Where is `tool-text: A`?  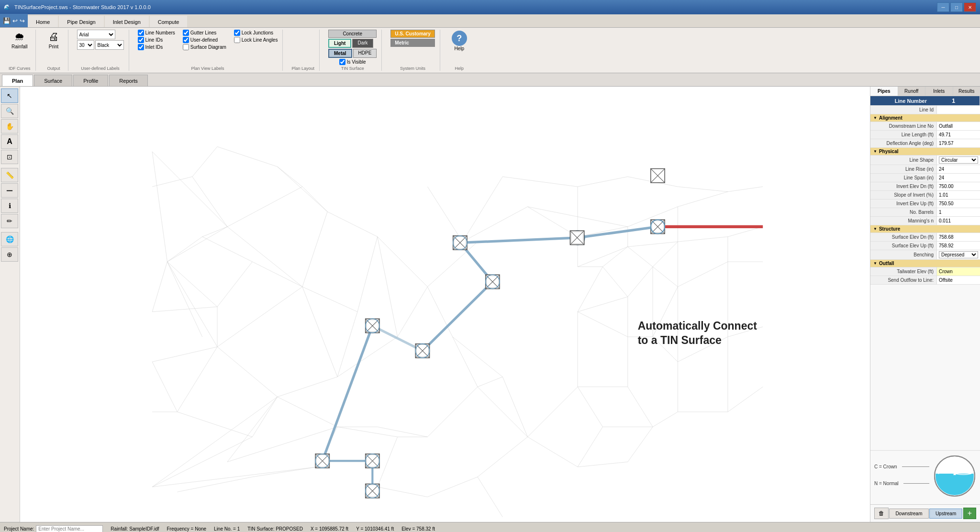 tool-text: A is located at coordinates (10, 142).